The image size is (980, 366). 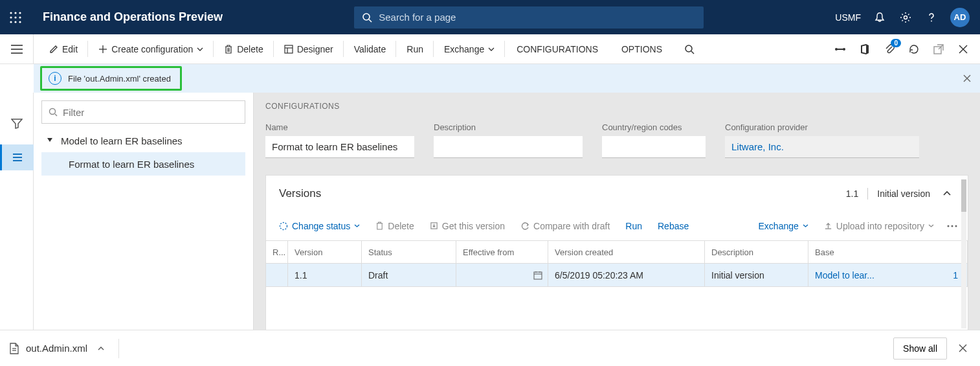 I want to click on description-label: Description, so click(x=508, y=127).